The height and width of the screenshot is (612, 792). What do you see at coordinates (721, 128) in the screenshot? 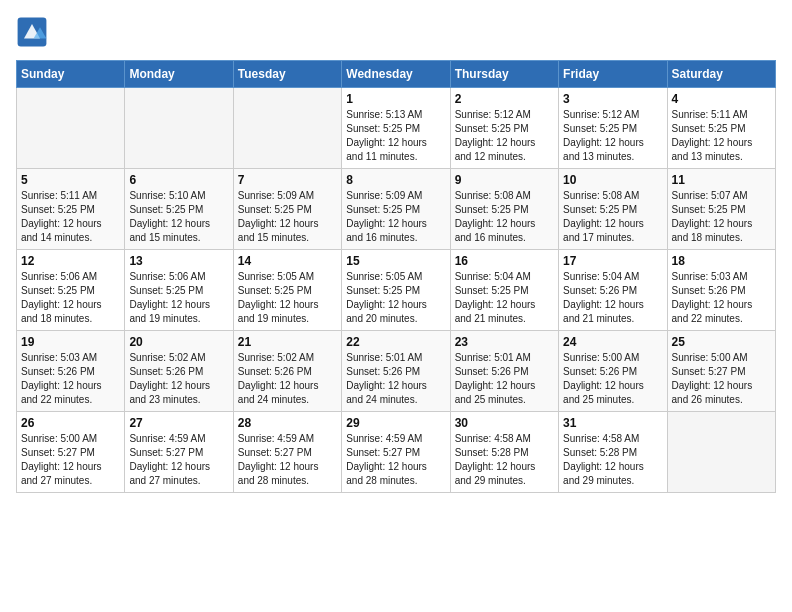
I see `calendar-cell: 4Sunrise: 5:11 AMSunset: 5:25 PMDaylight…` at bounding box center [721, 128].